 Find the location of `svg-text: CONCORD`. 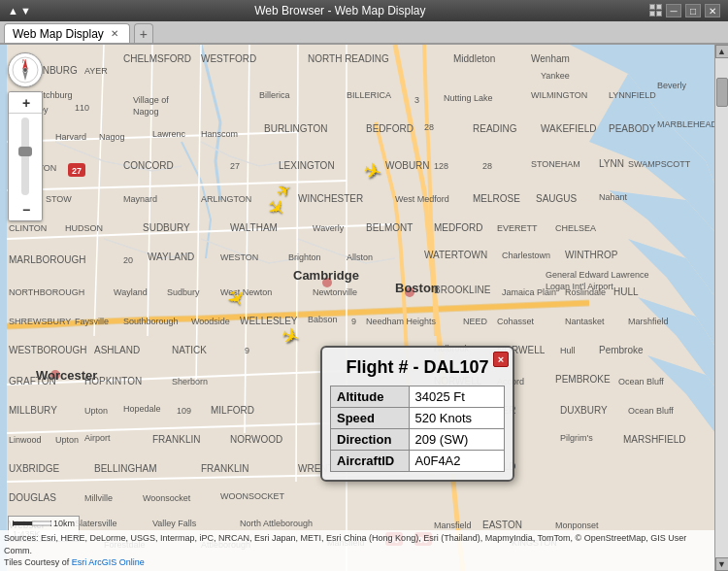

svg-text: CONCORD is located at coordinates (149, 165).